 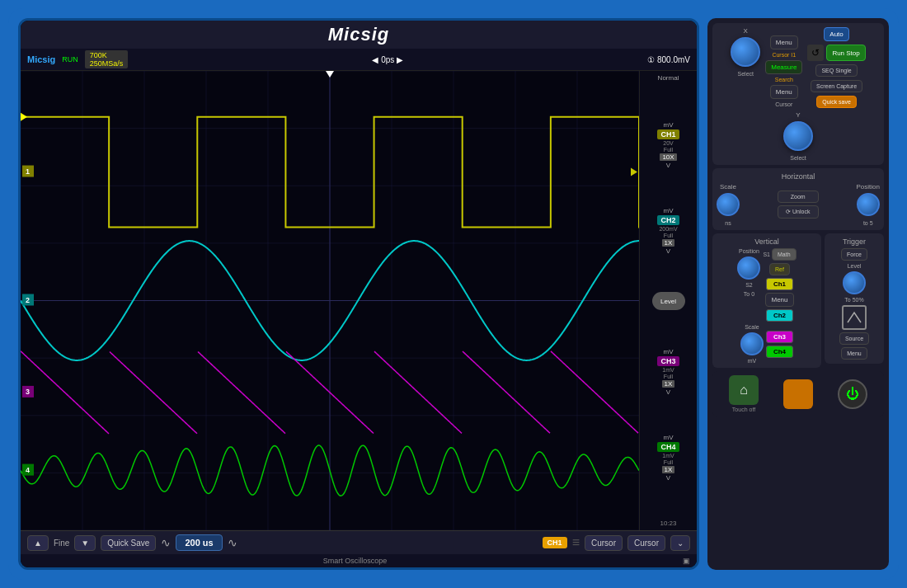 What do you see at coordinates (555, 543) in the screenshot?
I see `ch-indicator: CH1` at bounding box center [555, 543].